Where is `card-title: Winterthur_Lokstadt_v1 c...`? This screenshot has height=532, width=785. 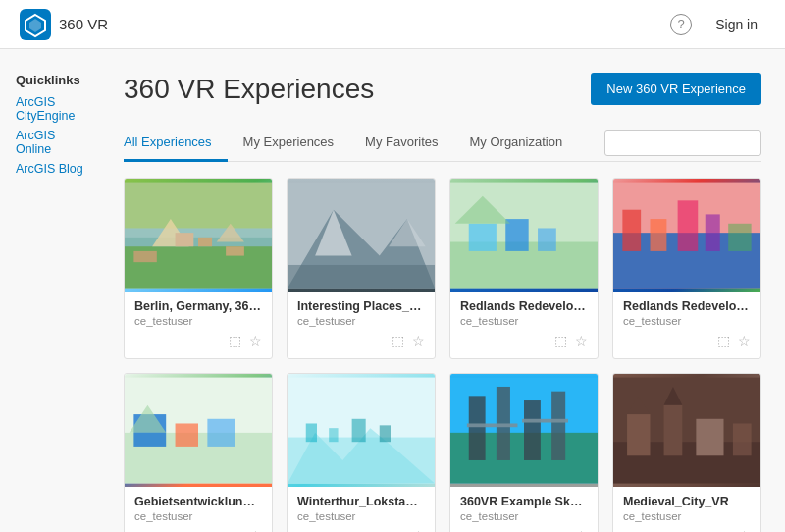
card-title: Winterthur_Lokstadt_v1 c... is located at coordinates (361, 502).